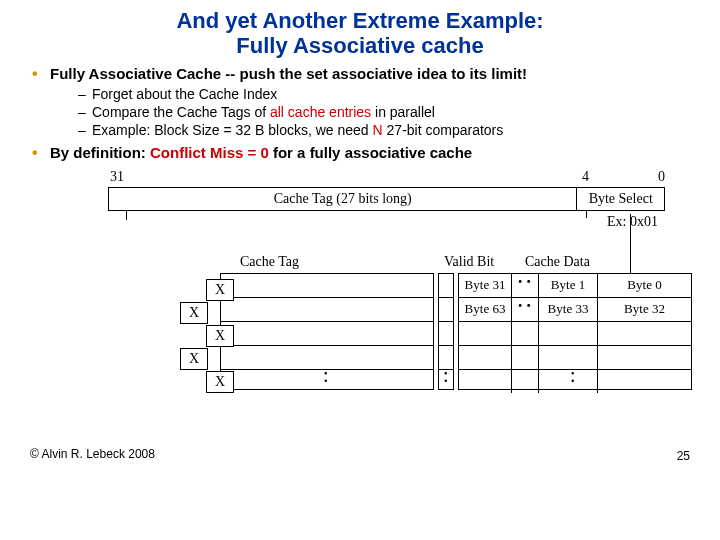 The width and height of the screenshot is (720, 540). I want to click on sub-2: Compare the Cache Tags of all cache entr…, so click(384, 112).